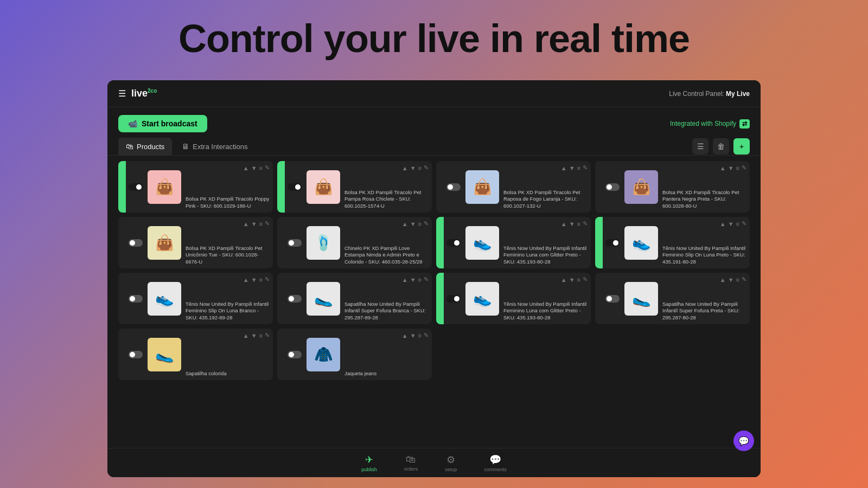 The image size is (868, 488). Describe the element at coordinates (434, 38) in the screenshot. I see `hero-title: Control your live in real time` at that location.